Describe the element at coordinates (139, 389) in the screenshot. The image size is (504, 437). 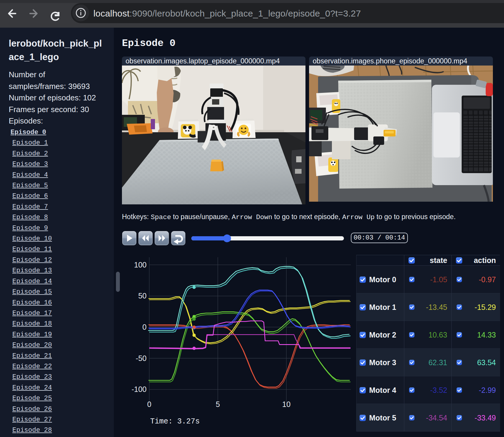
I see `svg-text: -100` at that location.